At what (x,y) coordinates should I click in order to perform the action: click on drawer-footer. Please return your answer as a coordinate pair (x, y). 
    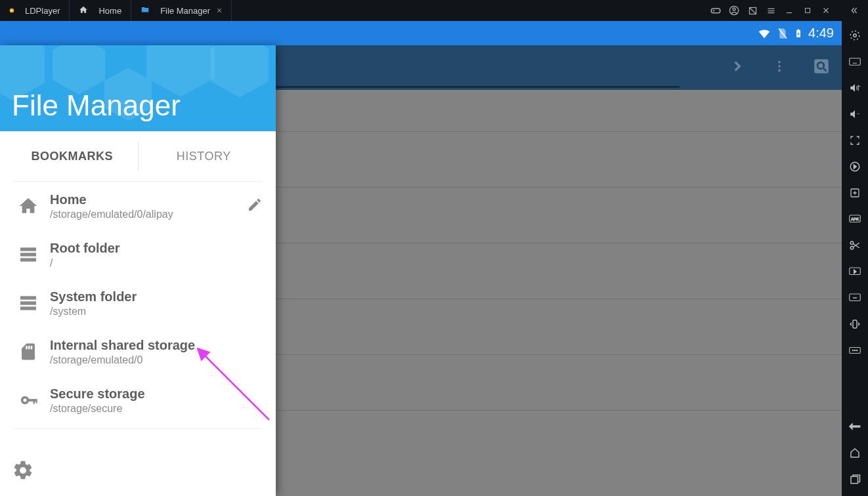
    Looking at the image, I should click on (138, 472).